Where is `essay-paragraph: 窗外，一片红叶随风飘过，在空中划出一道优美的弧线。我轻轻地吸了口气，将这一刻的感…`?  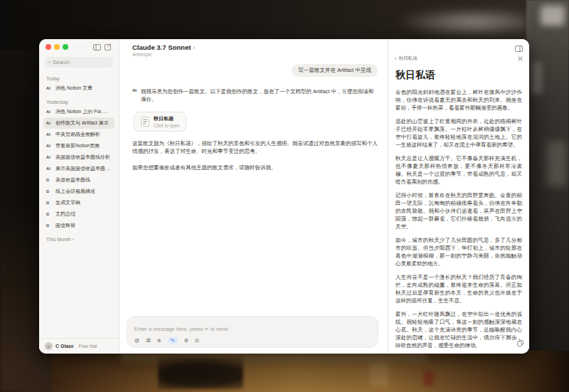 essay-paragraph: 窗外，一片红叶随风飘过，在空中划出一道优美的弧线。我轻轻地吸了口气，将这一刻的感… is located at coordinates (459, 330).